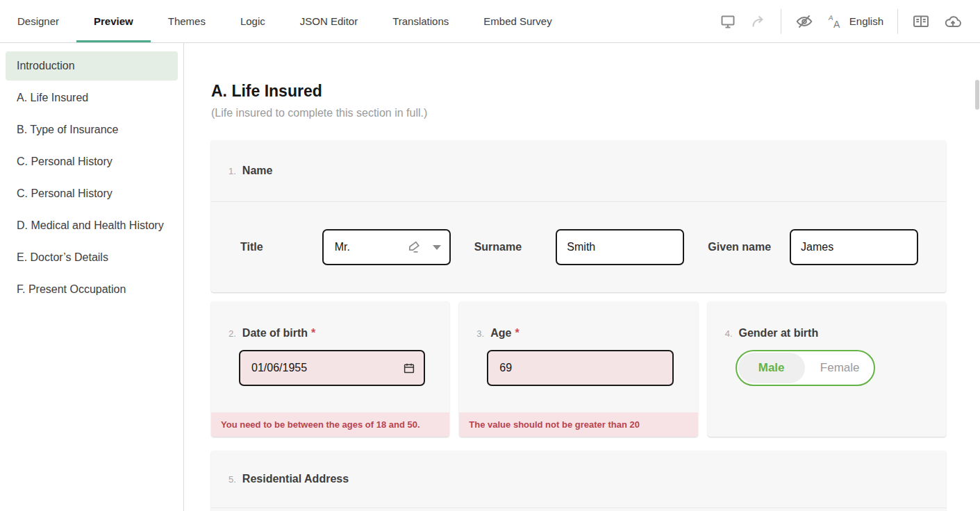  What do you see at coordinates (578, 321) in the screenshot?
I see `age-header: 3. Age *` at bounding box center [578, 321].